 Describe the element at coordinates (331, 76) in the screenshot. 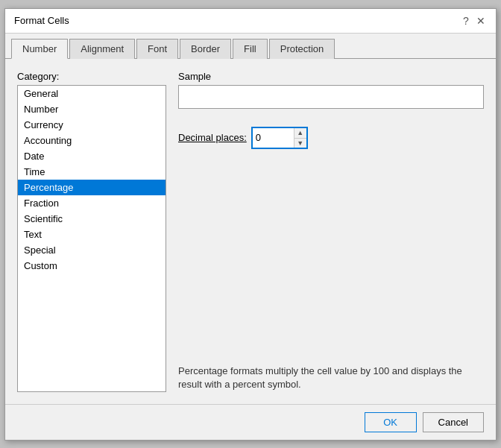

I see `sample-label: Sample` at that location.